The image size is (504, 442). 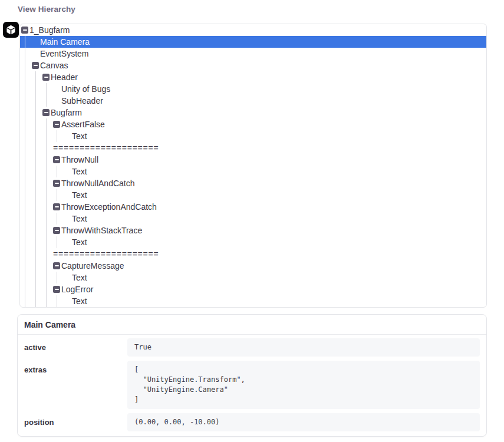 I want to click on tree-node-label: ====================, so click(x=106, y=148).